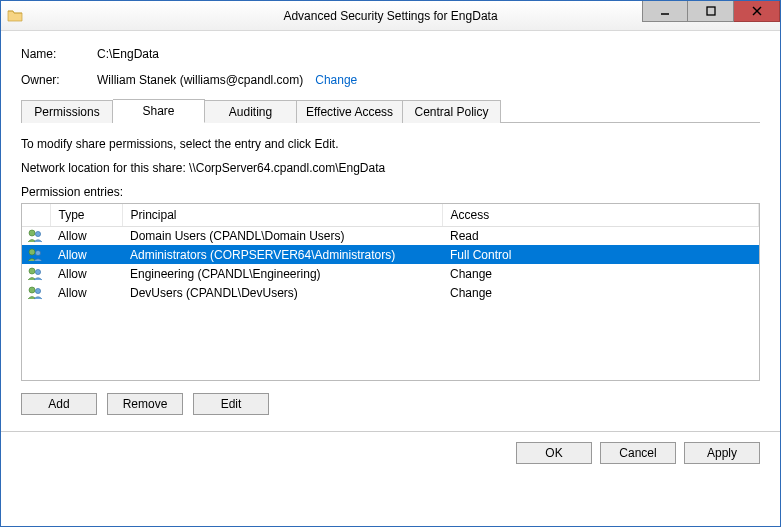 Image resolution: width=781 pixels, height=527 pixels. What do you see at coordinates (638, 453) in the screenshot?
I see `cancel-button: Cancel` at bounding box center [638, 453].